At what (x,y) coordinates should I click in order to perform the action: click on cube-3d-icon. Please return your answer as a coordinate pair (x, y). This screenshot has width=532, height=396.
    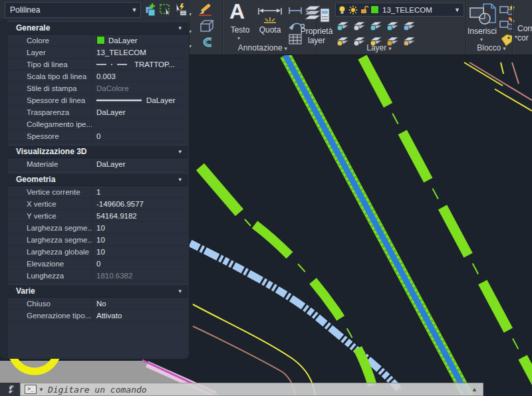
    Looking at the image, I should click on (207, 26).